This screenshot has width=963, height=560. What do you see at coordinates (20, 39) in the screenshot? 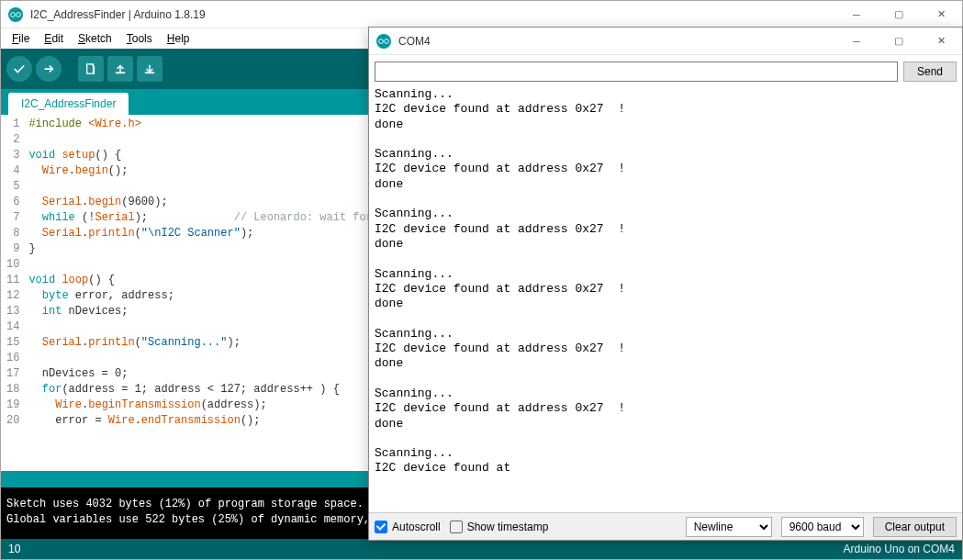
I see `menu-file: File` at bounding box center [20, 39].